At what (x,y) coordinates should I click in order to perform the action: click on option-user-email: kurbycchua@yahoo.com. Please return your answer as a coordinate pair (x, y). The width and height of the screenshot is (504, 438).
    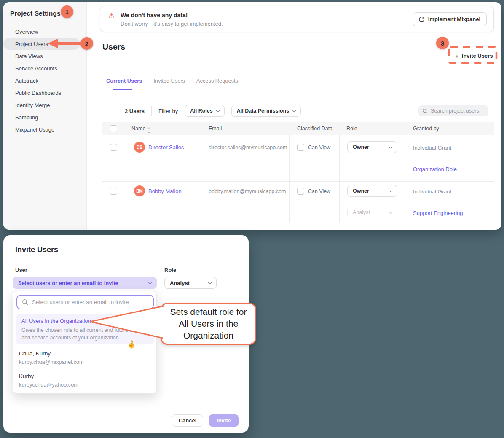
    Looking at the image, I should click on (86, 384).